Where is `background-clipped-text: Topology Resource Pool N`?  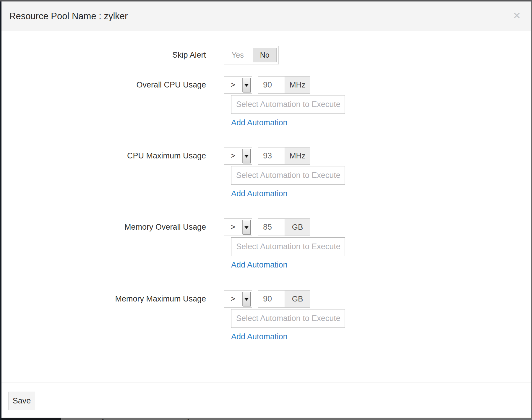
background-clipped-text: Topology Resource Pool N is located at coordinates (140, 419).